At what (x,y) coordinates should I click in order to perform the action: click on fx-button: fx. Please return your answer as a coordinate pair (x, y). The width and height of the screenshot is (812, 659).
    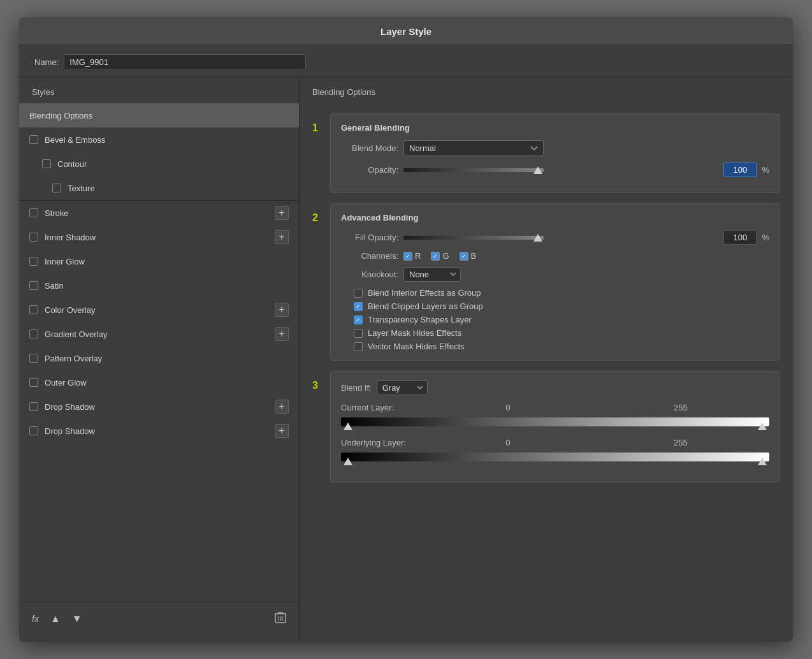
    Looking at the image, I should click on (36, 619).